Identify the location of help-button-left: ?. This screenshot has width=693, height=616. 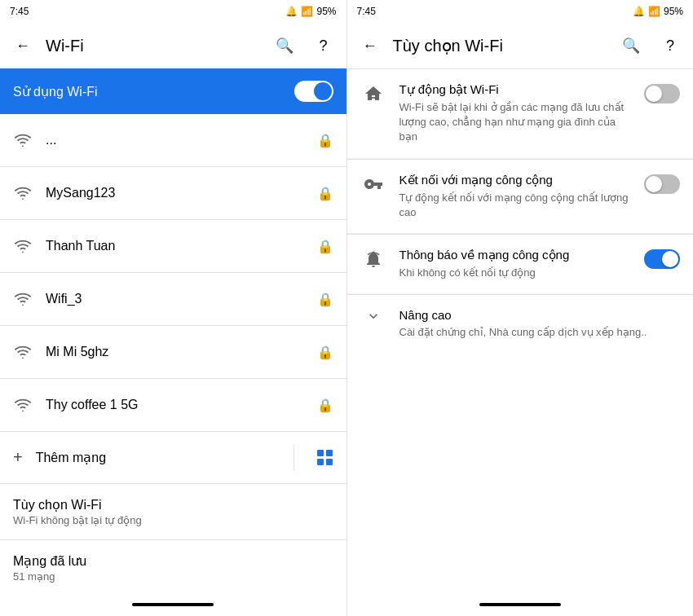
(324, 46).